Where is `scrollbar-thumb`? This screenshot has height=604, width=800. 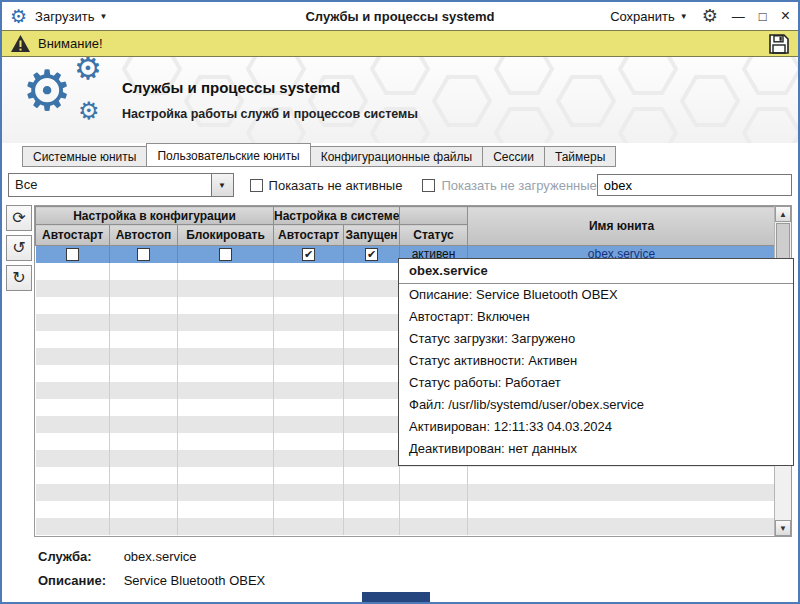
scrollbar-thumb is located at coordinates (783, 241).